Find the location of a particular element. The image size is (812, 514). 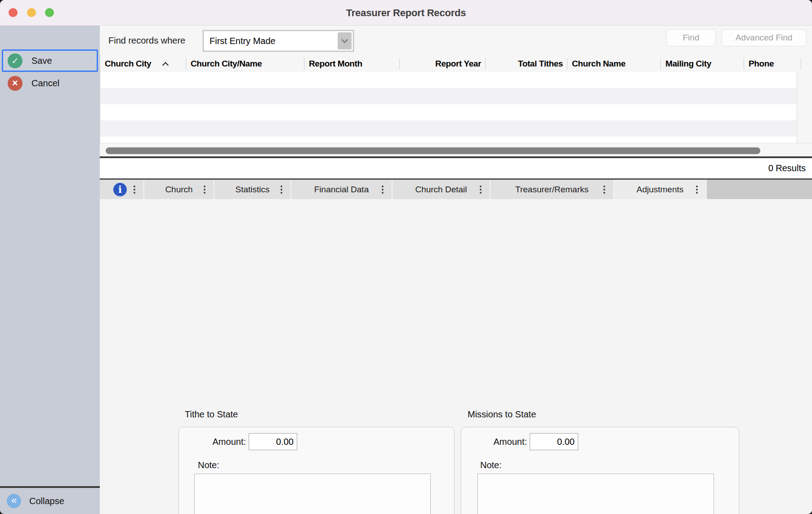

column-header-church-name: Church Name is located at coordinates (614, 64).